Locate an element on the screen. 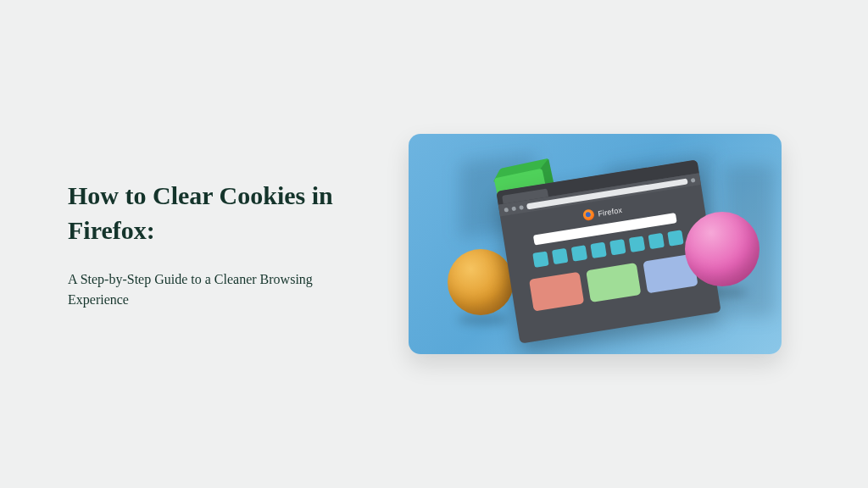 Image resolution: width=868 pixels, height=488 pixels. nav-reload-icon is located at coordinates (521, 208).